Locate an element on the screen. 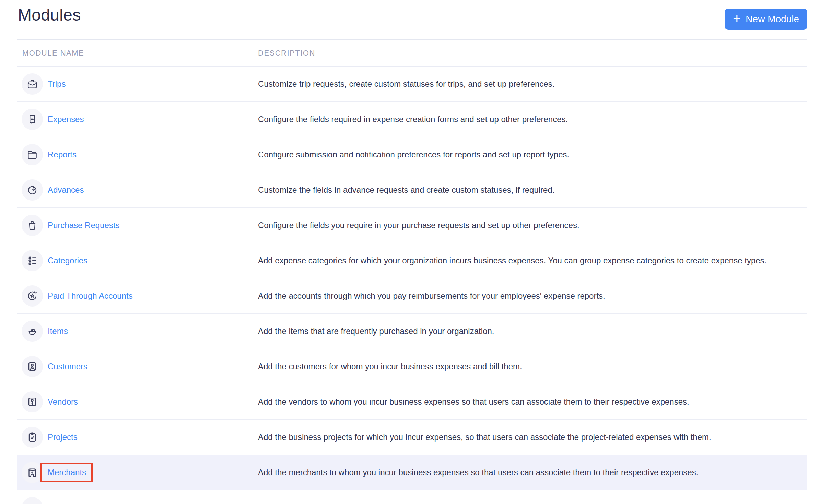  module-description: Configure the fields required in expense… is located at coordinates (532, 119).